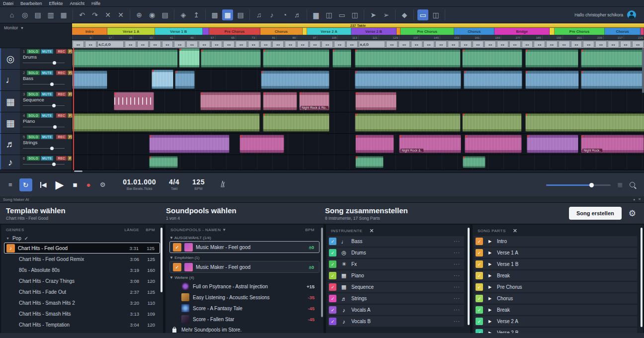 The width and height of the screenshot is (644, 338). I want to click on range-tool-icon: ➢, so click(386, 15).